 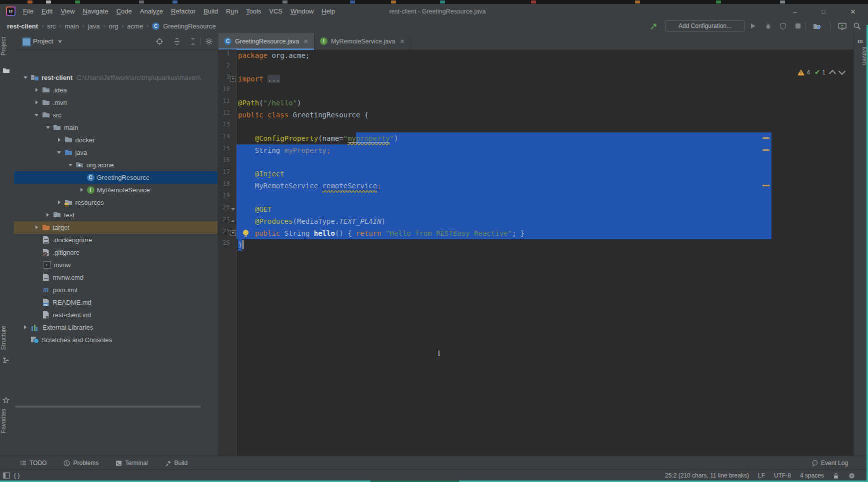 I want to click on tree-item-README.md: MDREADME.md, so click(x=116, y=303).